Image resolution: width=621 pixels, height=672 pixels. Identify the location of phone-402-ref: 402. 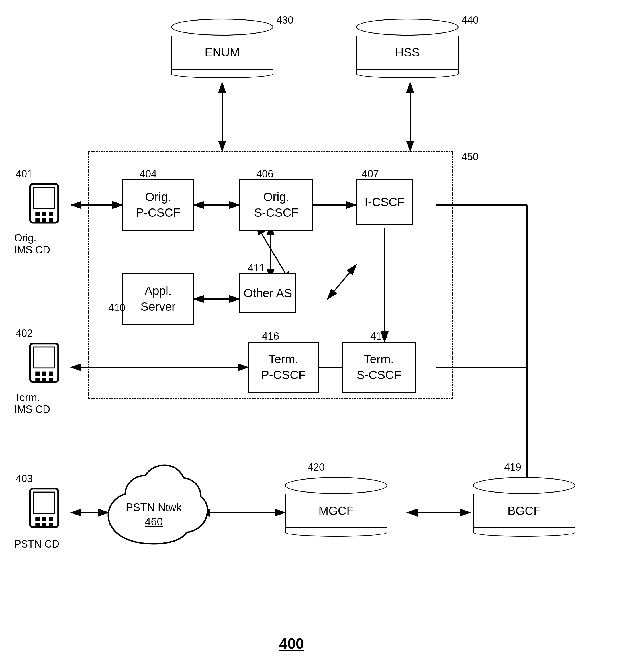
(24, 333).